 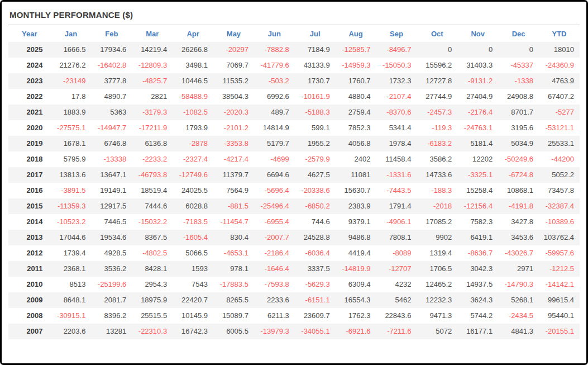 I want to click on ytd-cell: 18010, so click(x=560, y=50).